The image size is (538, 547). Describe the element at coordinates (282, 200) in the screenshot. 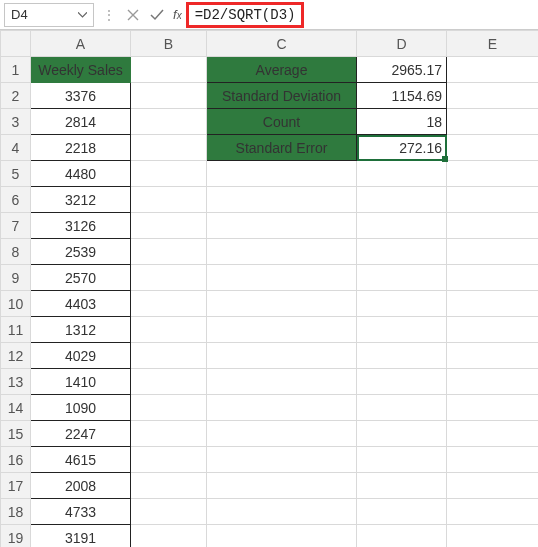

I see `cell-C6` at that location.